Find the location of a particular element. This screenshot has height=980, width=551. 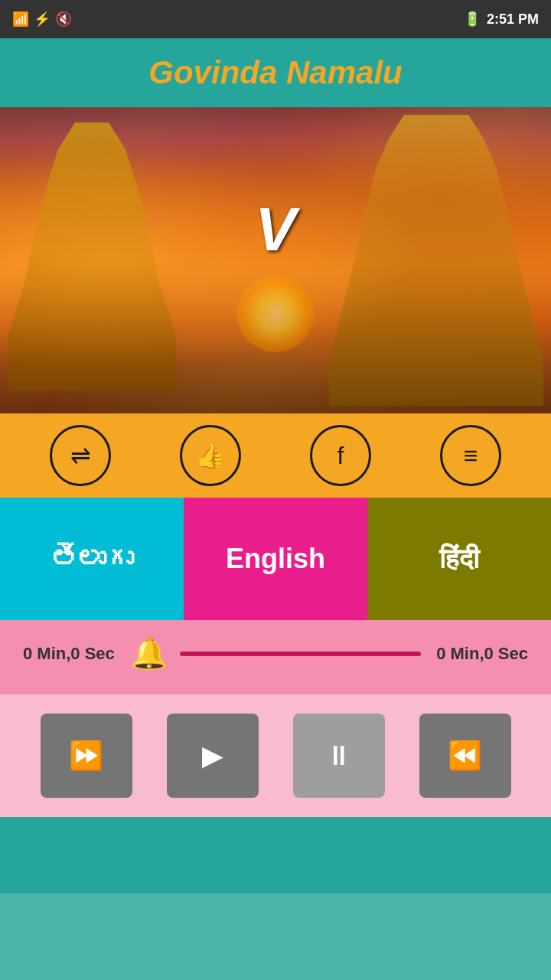

rewind-button: ⏪ is located at coordinates (465, 756).